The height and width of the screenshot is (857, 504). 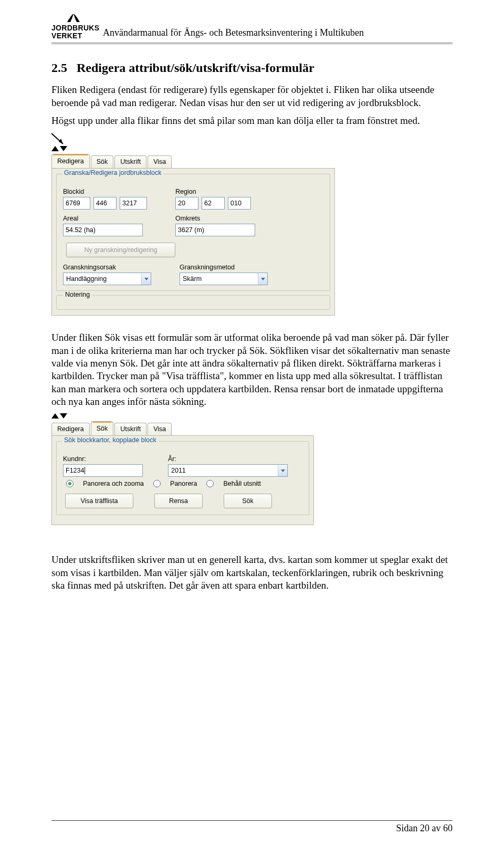 I want to click on radio-label-2: Panorera, so click(x=184, y=484).